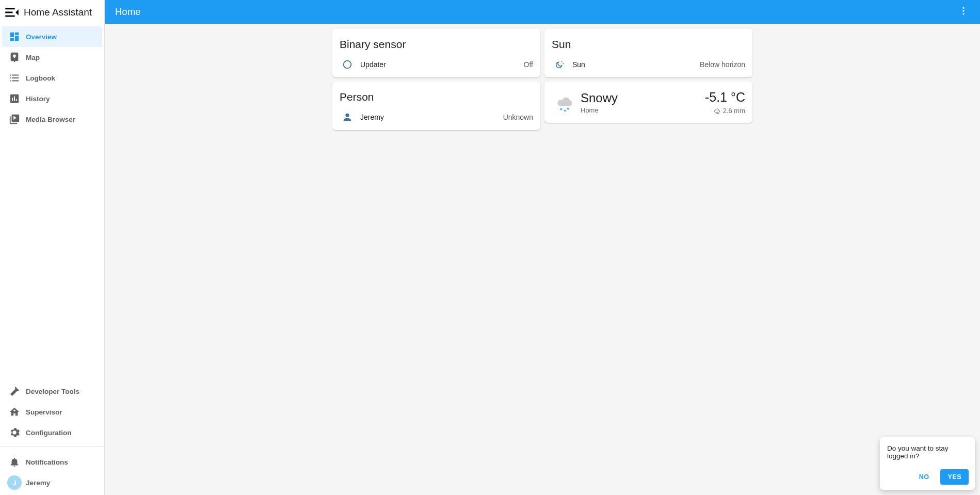 The height and width of the screenshot is (495, 980). I want to click on gear-icon, so click(14, 433).